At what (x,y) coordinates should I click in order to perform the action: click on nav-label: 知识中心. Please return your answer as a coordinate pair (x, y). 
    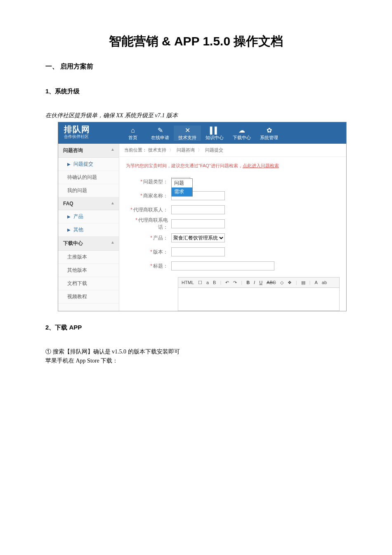
    Looking at the image, I should click on (215, 138).